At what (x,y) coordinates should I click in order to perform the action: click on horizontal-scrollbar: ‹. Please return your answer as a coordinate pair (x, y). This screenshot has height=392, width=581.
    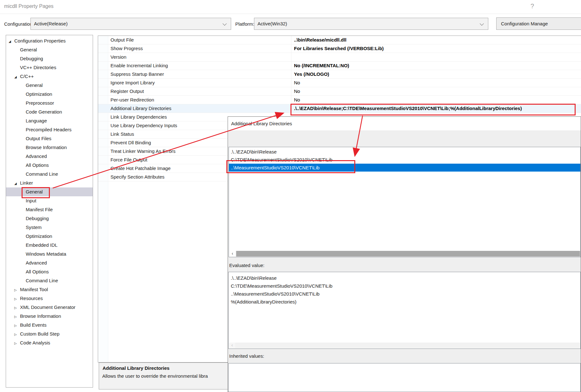
    Looking at the image, I should click on (404, 254).